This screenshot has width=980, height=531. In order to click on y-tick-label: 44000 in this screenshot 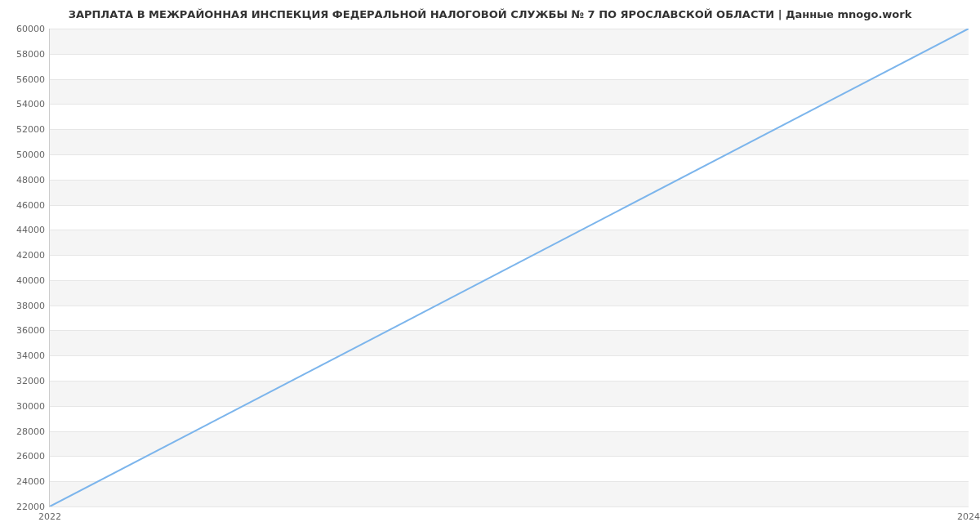, I will do `click(31, 230)`.